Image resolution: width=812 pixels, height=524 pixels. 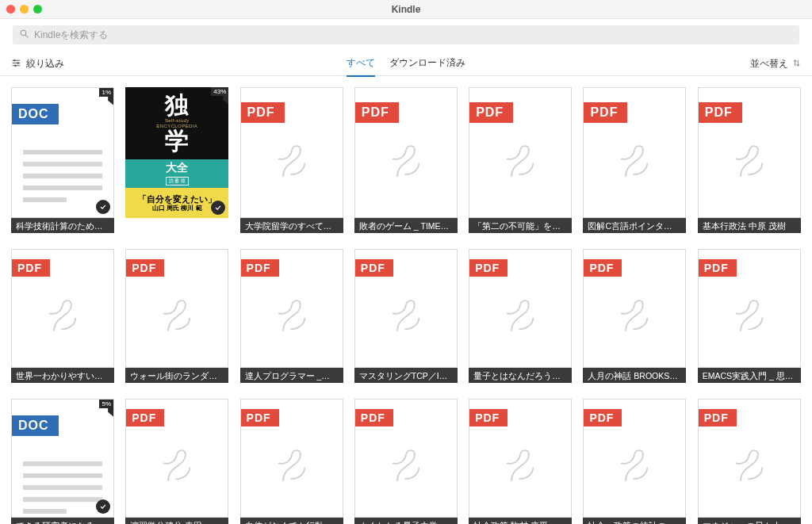 What do you see at coordinates (406, 36) in the screenshot?
I see `search-row` at bounding box center [406, 36].